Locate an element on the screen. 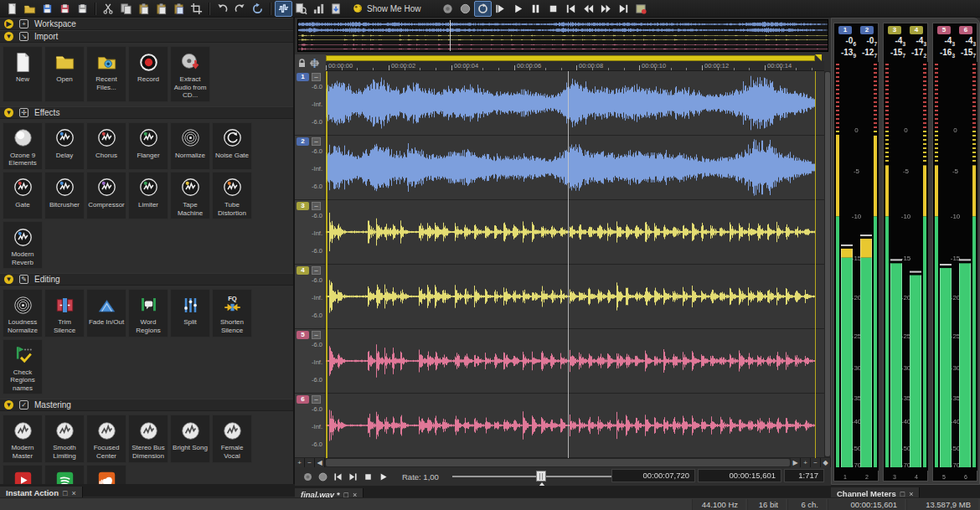 This screenshot has height=510, width=980. zoom-in-time-button: + is located at coordinates (806, 462).